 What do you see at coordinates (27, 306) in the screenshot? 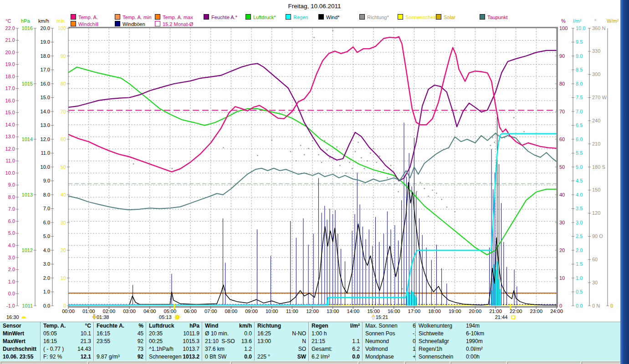
I see `axis-hpa-tick-label: 1011` at bounding box center [27, 306].